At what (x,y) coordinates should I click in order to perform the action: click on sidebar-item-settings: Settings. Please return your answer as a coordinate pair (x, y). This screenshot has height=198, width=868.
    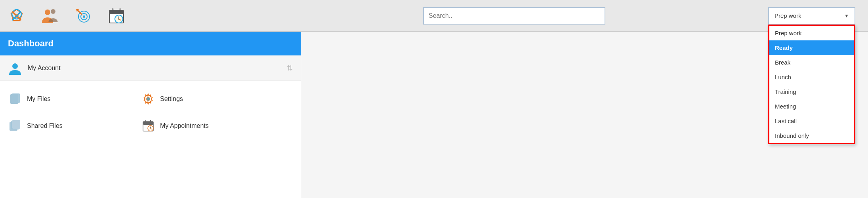
    Looking at the image, I should click on (204, 99).